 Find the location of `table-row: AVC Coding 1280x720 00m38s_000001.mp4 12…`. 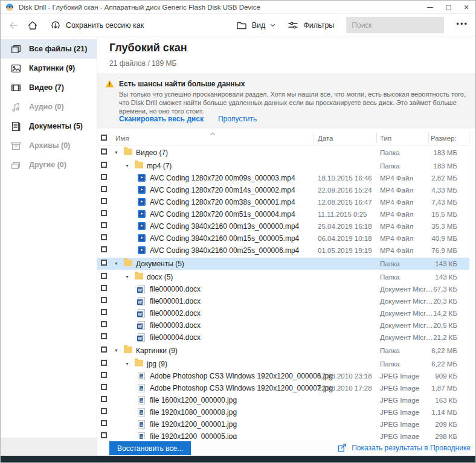

table-row: AVC Coding 1280x720 00m38s_000001.mp4 12… is located at coordinates (283, 202).